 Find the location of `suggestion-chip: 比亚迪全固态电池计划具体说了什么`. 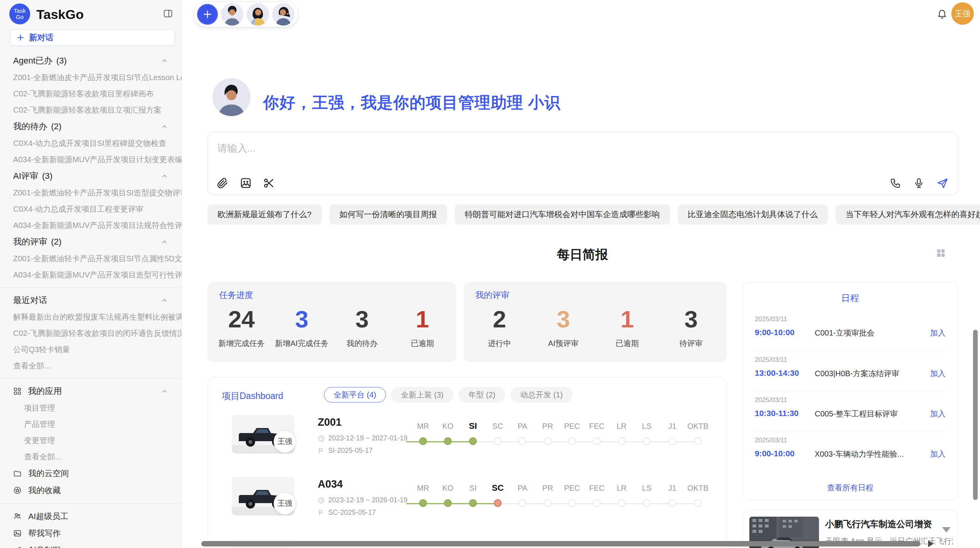

suggestion-chip: 比亚迪全固态电池计划具体说了什么 is located at coordinates (753, 214).